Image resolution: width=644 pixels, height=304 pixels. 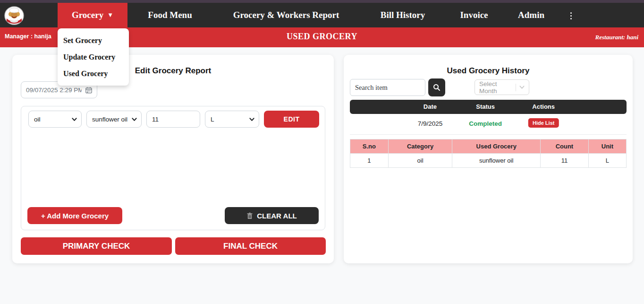 What do you see at coordinates (250, 246) in the screenshot?
I see `final-check-button: FINAL CHECK` at bounding box center [250, 246].